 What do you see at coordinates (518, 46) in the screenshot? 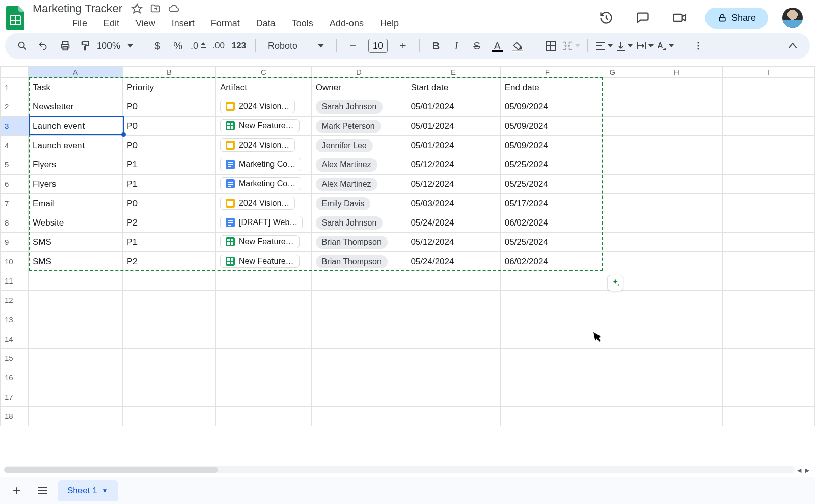
I see `fill-color-icon` at bounding box center [518, 46].